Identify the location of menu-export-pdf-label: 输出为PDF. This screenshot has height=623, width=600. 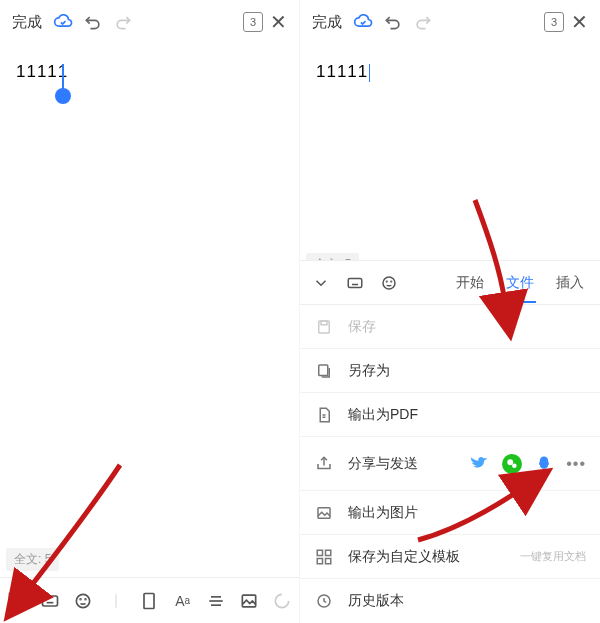
(467, 415).